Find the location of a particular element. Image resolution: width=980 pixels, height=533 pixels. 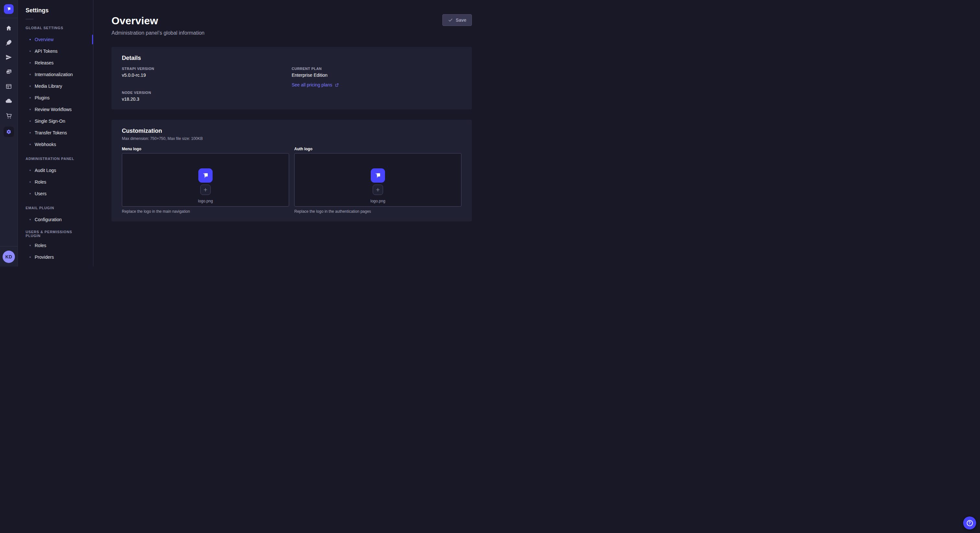

pricing-plans-link: See all pricing plans is located at coordinates (315, 85).